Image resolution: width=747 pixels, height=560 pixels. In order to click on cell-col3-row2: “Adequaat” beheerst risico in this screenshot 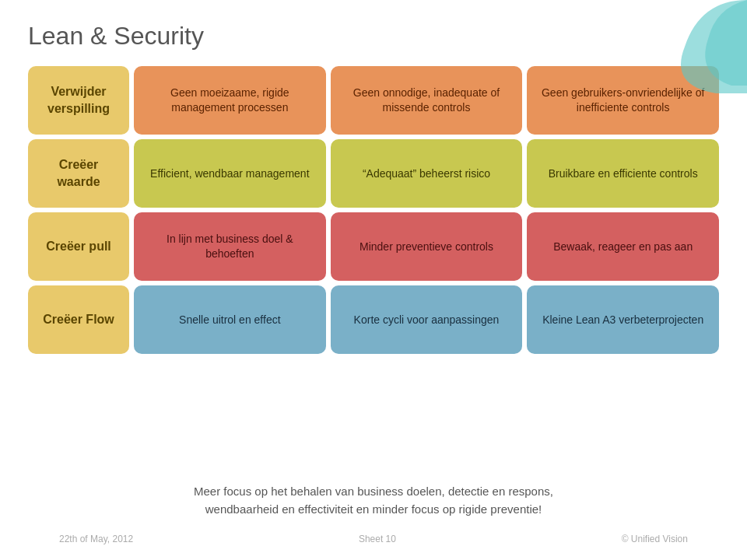, I will do `click(426, 173)`.